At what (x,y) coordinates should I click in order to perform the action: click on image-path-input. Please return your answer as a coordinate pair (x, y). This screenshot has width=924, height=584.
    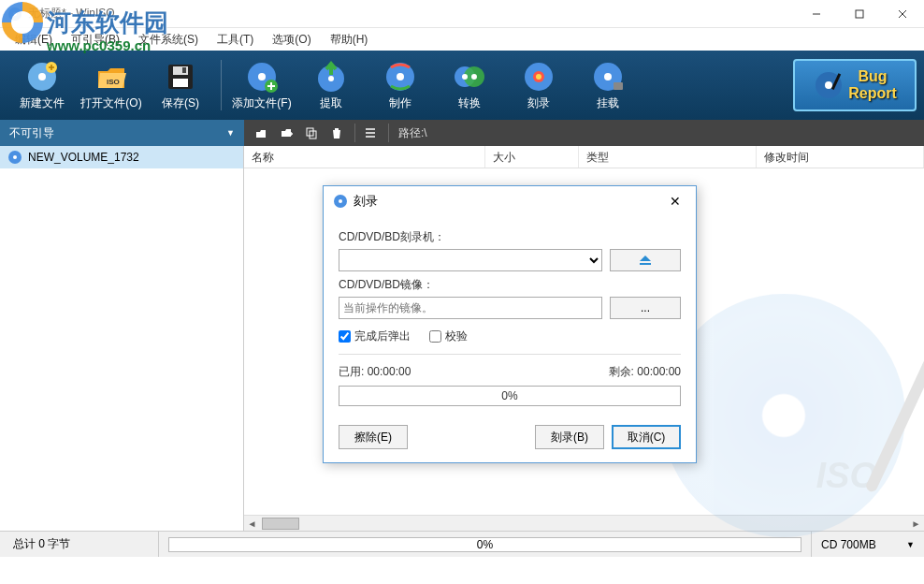
    Looking at the image, I should click on (470, 308).